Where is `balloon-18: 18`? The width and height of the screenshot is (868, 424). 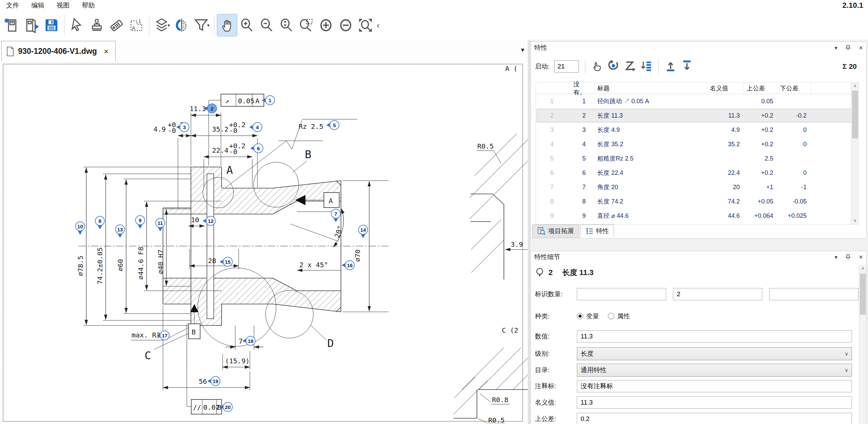
balloon-18: 18 is located at coordinates (249, 341).